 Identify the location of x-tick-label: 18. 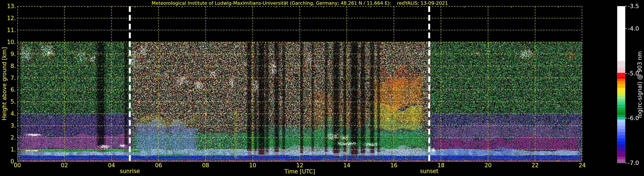
(441, 165).